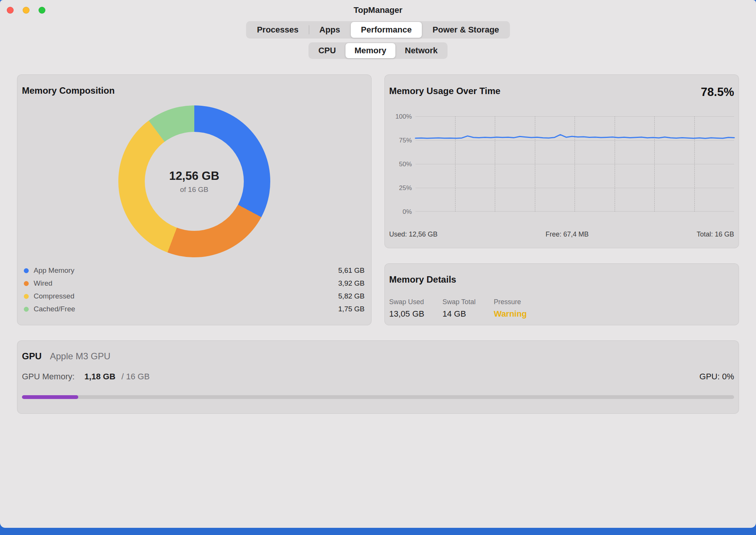 Image resolution: width=756 pixels, height=535 pixels. Describe the element at coordinates (378, 51) in the screenshot. I see `sub-tab-bar: CPU Memory Network` at that location.